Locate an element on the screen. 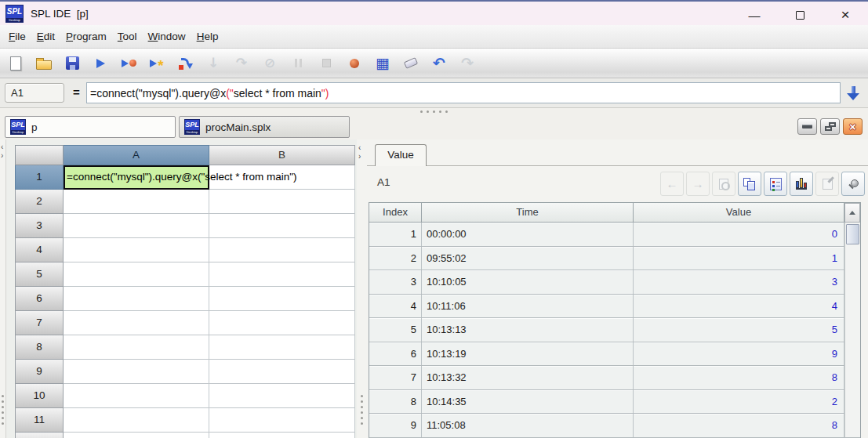  row-header-11: 11 is located at coordinates (39, 420).